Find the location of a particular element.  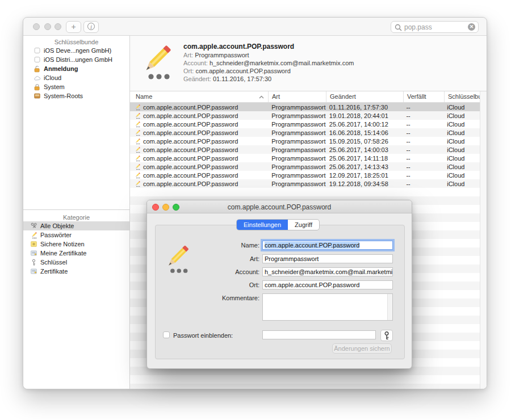

column-header-name: Name is located at coordinates (199, 96).